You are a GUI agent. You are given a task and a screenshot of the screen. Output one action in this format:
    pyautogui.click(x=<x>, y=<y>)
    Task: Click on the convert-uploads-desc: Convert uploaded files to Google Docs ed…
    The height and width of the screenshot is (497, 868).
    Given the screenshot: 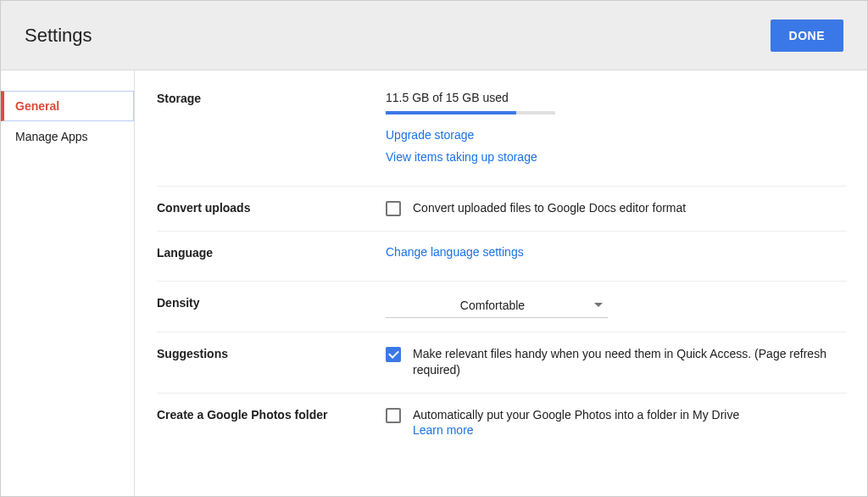 What is the action you would take?
    pyautogui.click(x=549, y=209)
    